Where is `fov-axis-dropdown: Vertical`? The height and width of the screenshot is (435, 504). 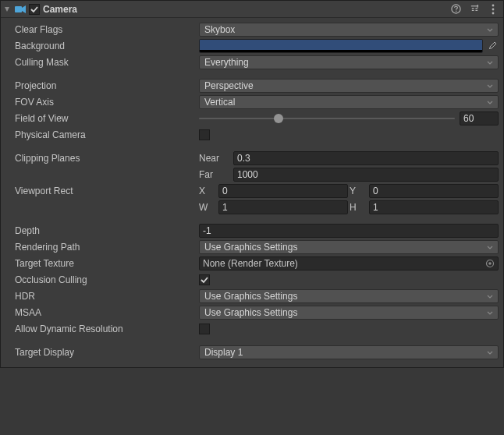 fov-axis-dropdown: Vertical is located at coordinates (349, 102).